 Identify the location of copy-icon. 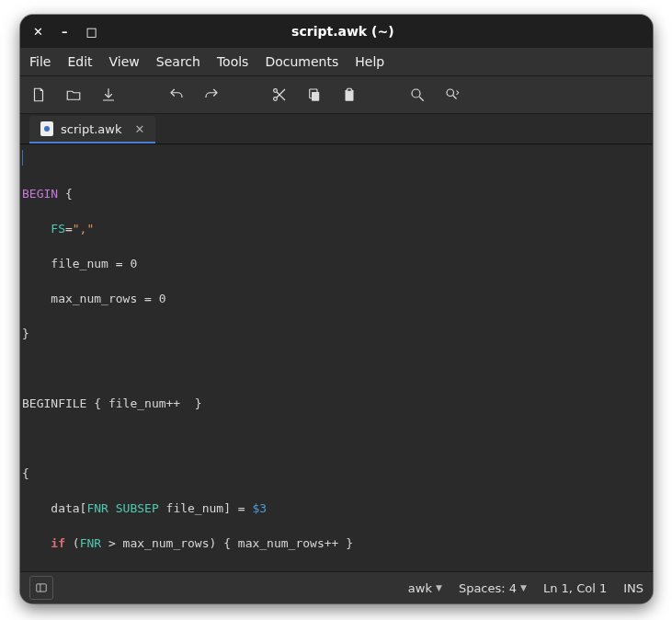
(314, 95).